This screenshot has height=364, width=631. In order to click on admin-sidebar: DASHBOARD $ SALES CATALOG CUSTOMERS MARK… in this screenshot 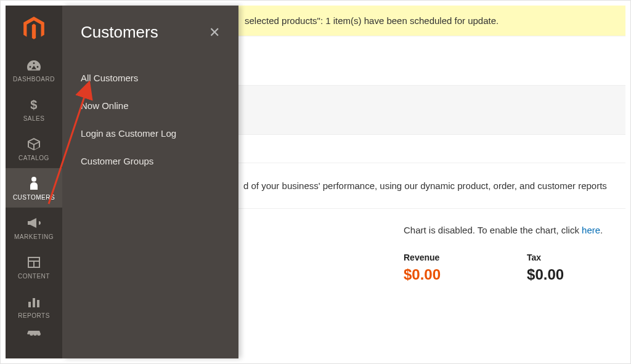, I will do `click(34, 182)`.